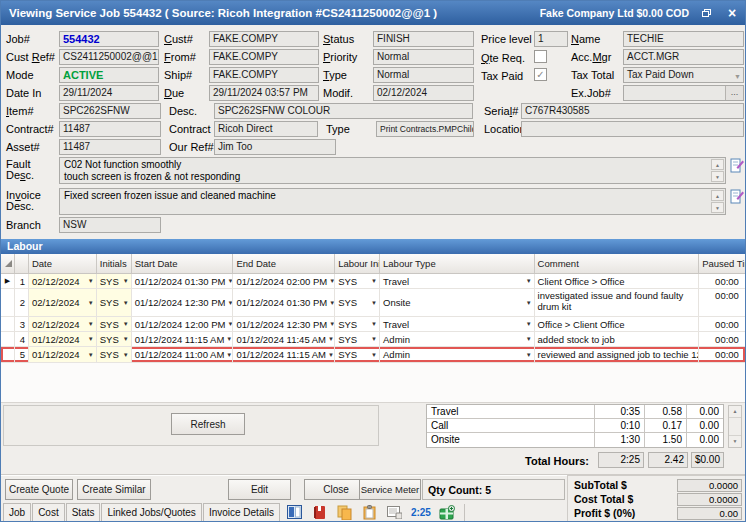 This screenshot has width=746, height=522. Describe the element at coordinates (63, 339) in the screenshot. I see `date-cell: 01/12/2024▼` at that location.